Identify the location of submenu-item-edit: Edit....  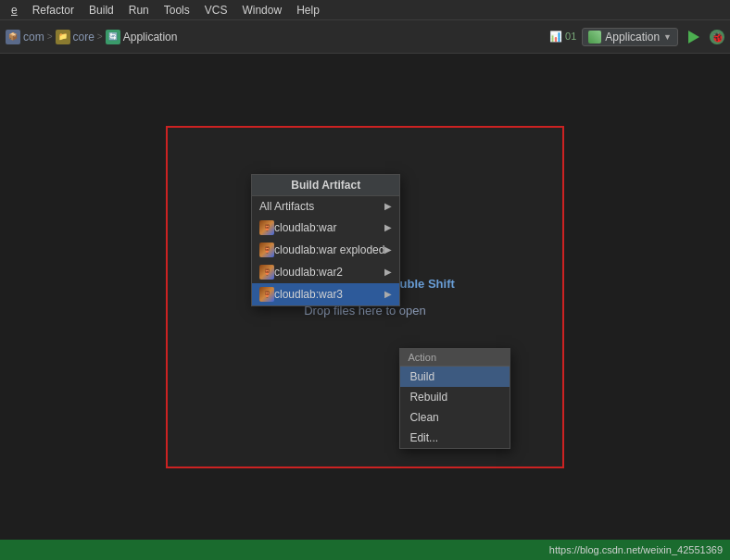
(455, 438).